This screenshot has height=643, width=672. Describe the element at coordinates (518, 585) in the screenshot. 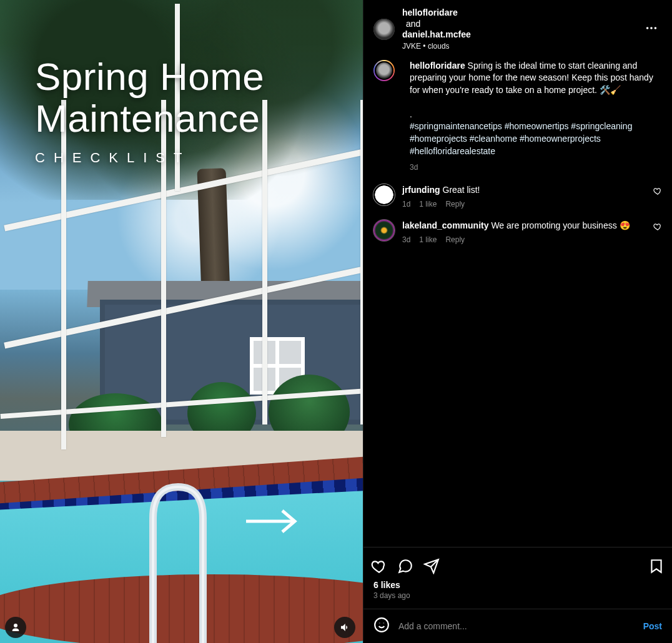

I see `like-count: 6 likes` at that location.